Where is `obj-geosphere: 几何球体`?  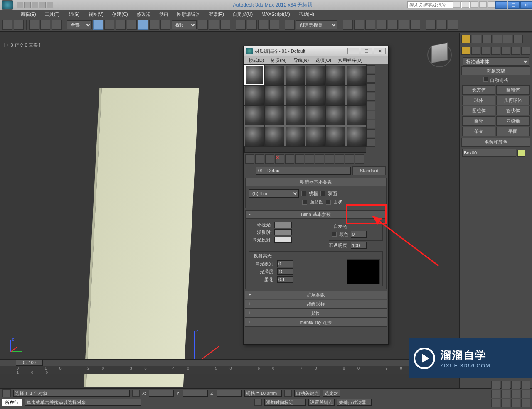 obj-geosphere: 几何球体 is located at coordinates (513, 100).